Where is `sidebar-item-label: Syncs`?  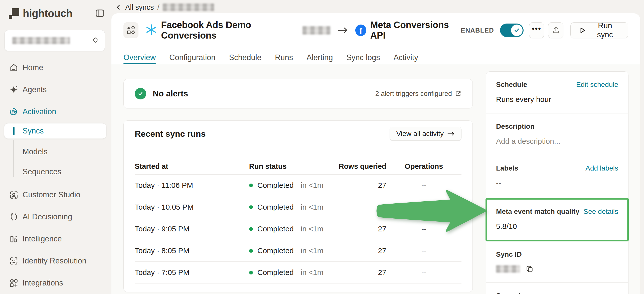
sidebar-item-label: Syncs is located at coordinates (33, 131).